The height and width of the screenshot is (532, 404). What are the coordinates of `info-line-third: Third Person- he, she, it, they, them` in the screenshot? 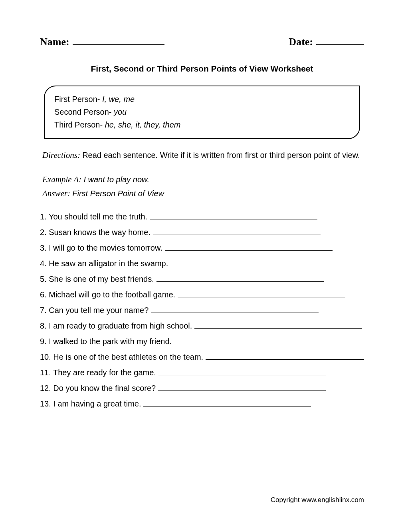 It's located at (202, 125).